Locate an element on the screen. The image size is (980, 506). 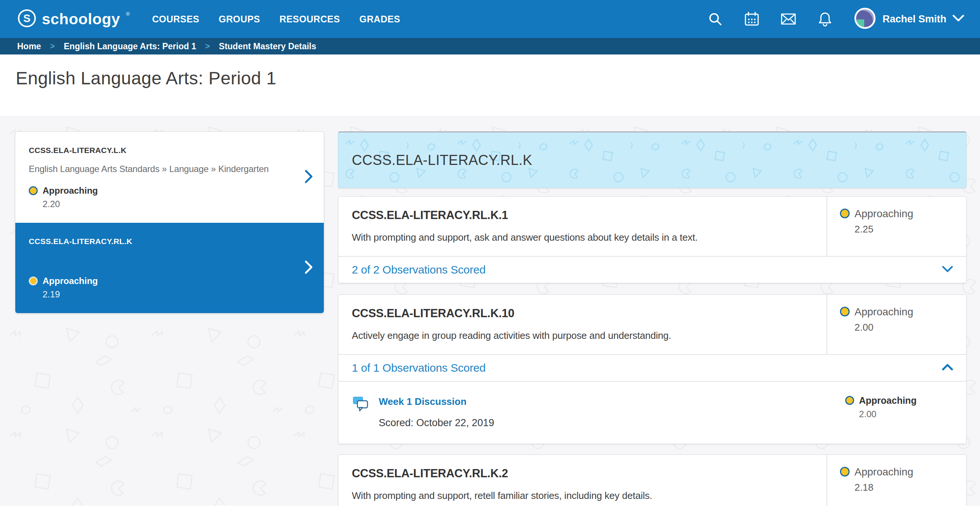
breadcrumb-home: Home is located at coordinates (29, 46).